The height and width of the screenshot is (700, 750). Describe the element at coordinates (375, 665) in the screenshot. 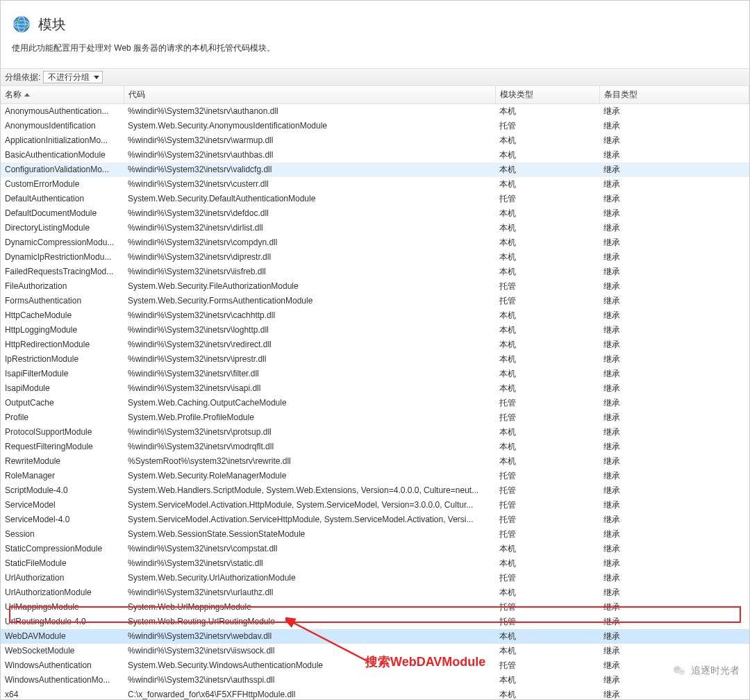

I see `table-row: WindowsAuthenticationSystem.Web.Security…` at that location.